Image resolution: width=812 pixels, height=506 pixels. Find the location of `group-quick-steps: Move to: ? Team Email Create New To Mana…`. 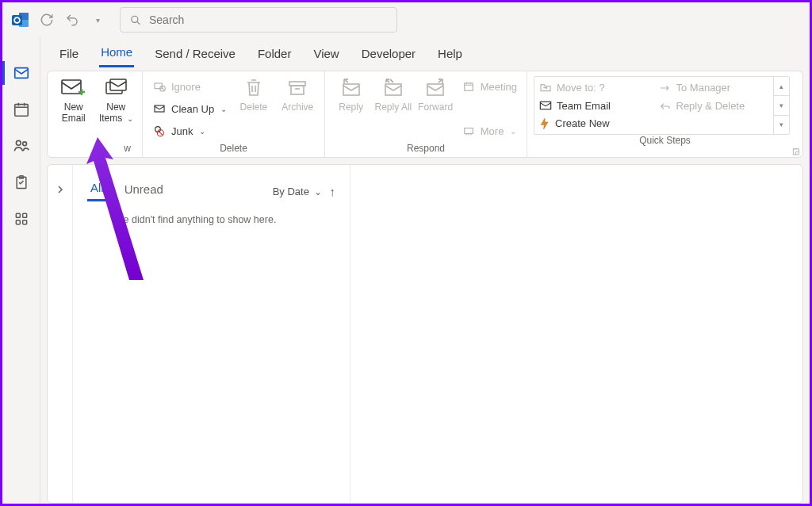

group-quick-steps: Move to: ? Team Email Create New To Mana… is located at coordinates (665, 114).